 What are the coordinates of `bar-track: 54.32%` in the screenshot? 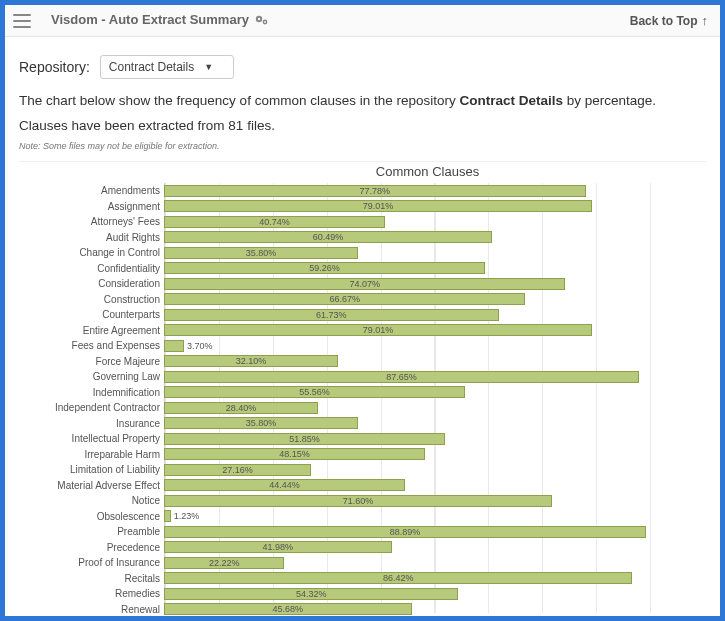 It's located at (435, 594).